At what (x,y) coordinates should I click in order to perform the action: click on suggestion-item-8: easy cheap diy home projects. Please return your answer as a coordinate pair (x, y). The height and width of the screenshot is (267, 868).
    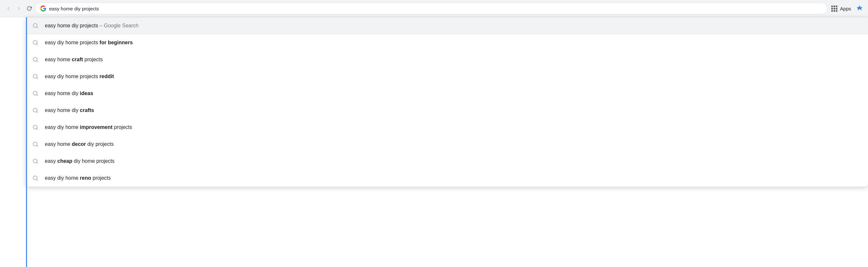
    Looking at the image, I should click on (447, 161).